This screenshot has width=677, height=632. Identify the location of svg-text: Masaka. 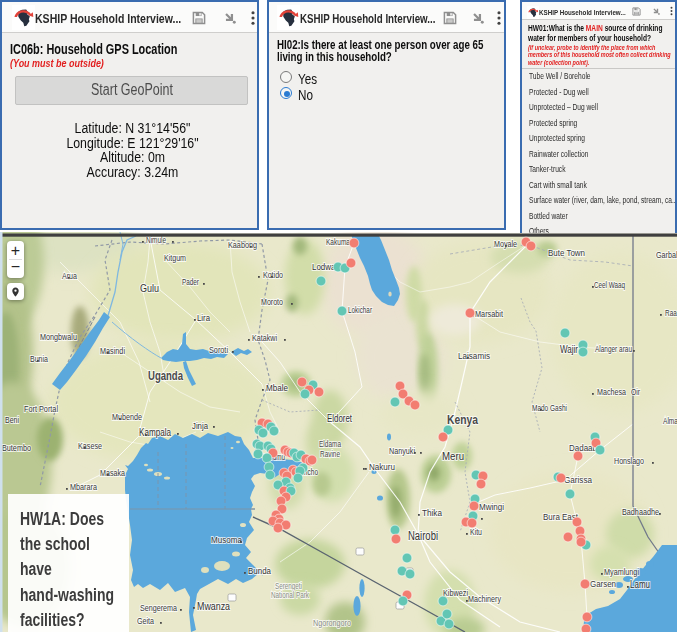
(112, 473).